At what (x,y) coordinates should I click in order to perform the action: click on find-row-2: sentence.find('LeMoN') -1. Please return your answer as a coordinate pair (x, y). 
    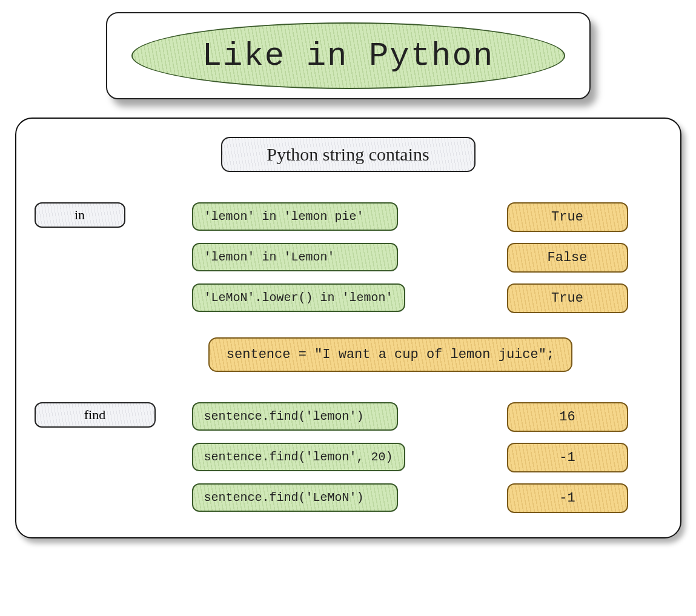
    Looking at the image, I should click on (348, 498).